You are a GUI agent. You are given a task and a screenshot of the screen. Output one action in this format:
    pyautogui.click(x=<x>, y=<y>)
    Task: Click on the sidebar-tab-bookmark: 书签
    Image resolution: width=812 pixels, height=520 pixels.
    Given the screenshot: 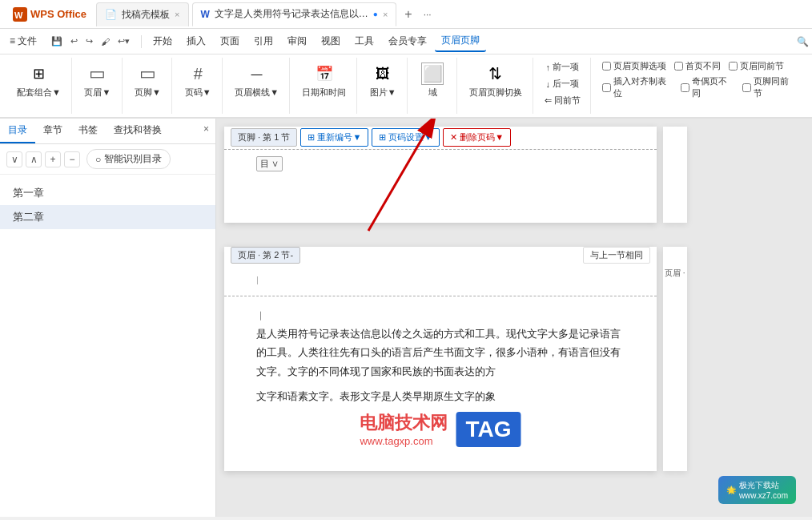 What is the action you would take?
    pyautogui.click(x=88, y=131)
    